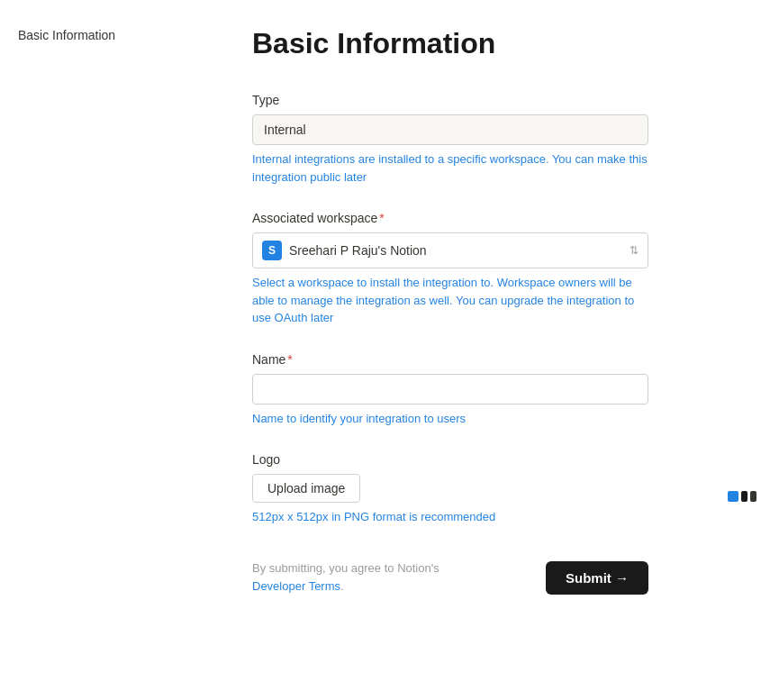 The height and width of the screenshot is (700, 761). Describe the element at coordinates (634, 250) in the screenshot. I see `chevron-updown-icon: ⇅` at that location.